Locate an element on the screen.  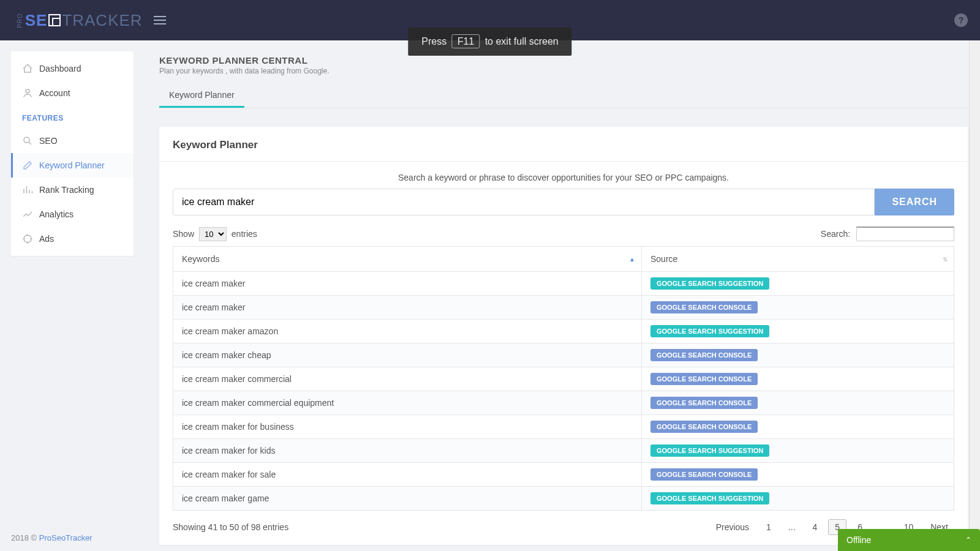
entries-select: 10 is located at coordinates (213, 234).